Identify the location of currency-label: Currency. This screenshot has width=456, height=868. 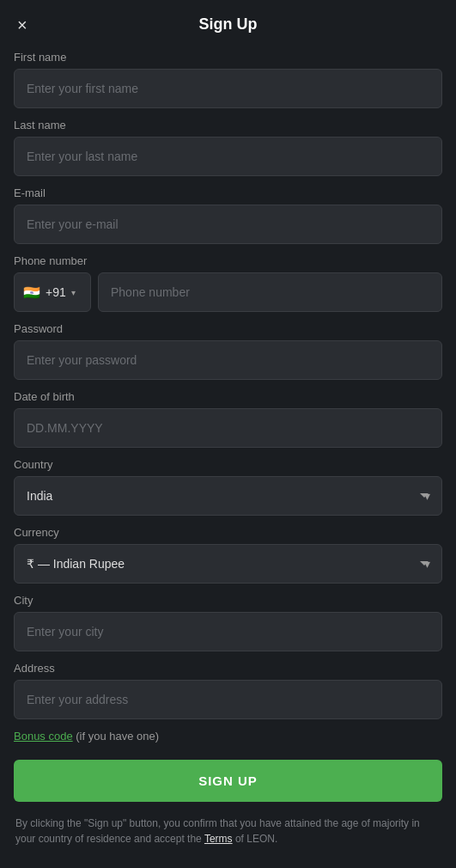
(228, 533).